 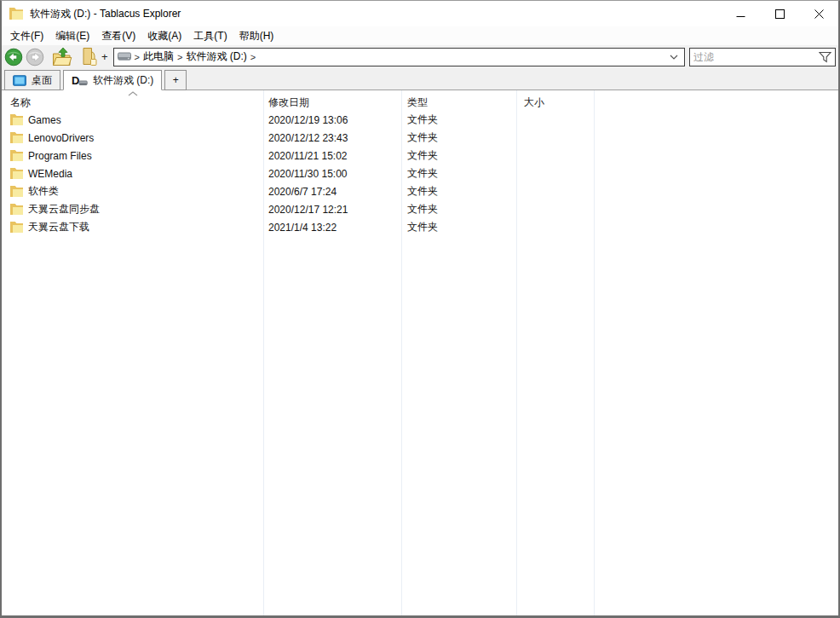 What do you see at coordinates (674, 57) in the screenshot?
I see `chevron-down-icon` at bounding box center [674, 57].